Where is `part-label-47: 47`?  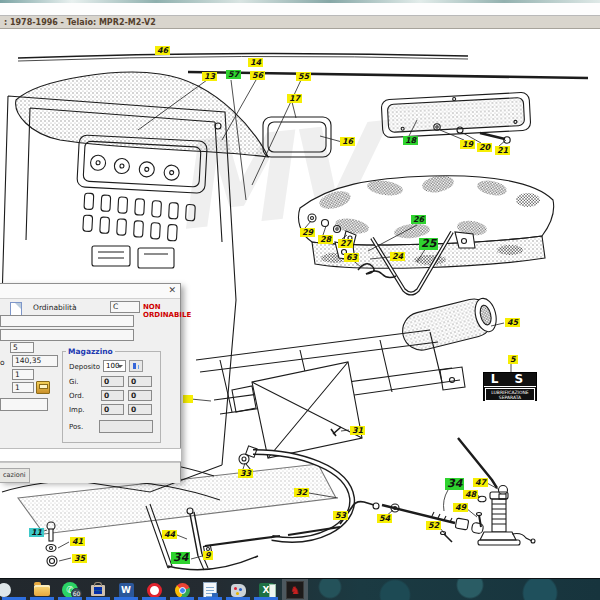
part-label-47: 47 is located at coordinates (480, 482).